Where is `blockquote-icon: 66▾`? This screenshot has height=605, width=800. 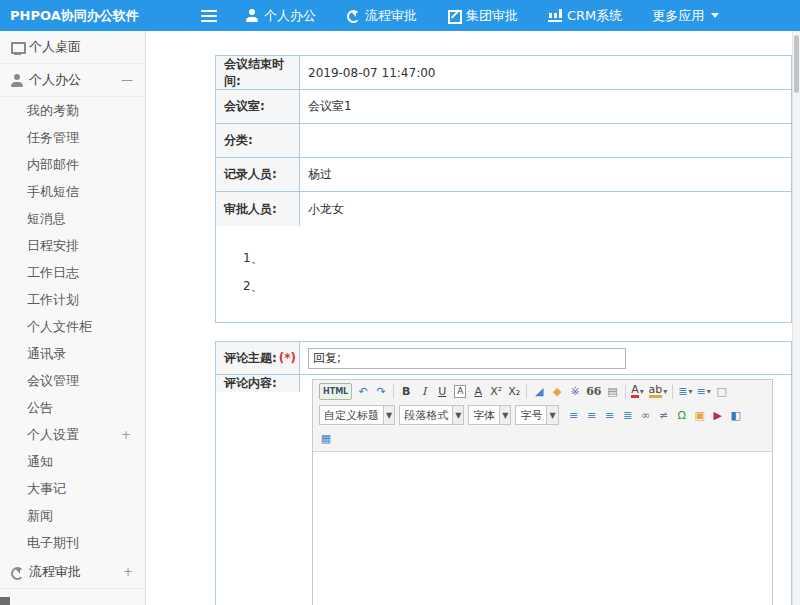 blockquote-icon: 66▾ is located at coordinates (594, 392).